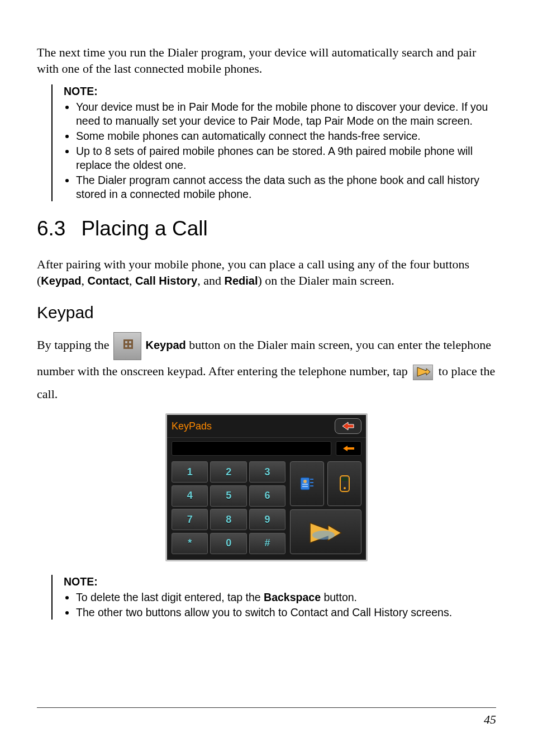 This screenshot has width=533, height=756. Describe the element at coordinates (286, 613) in the screenshot. I see `note-item: The other two buttons allow you to switc…` at that location.